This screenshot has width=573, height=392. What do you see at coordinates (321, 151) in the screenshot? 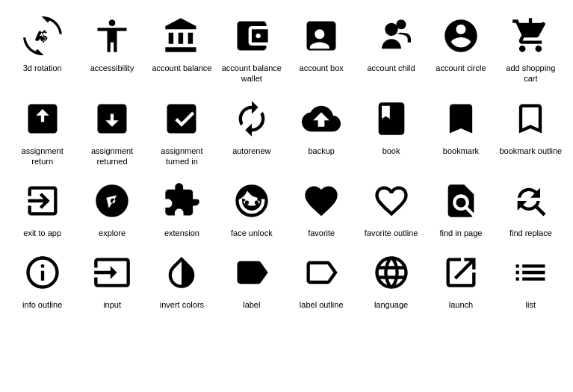
I see `backup-label: backup` at bounding box center [321, 151].